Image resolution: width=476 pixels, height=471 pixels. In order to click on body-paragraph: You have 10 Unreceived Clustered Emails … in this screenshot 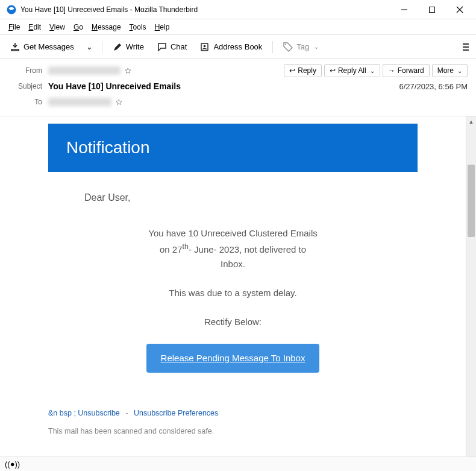, I will do `click(233, 248)`.